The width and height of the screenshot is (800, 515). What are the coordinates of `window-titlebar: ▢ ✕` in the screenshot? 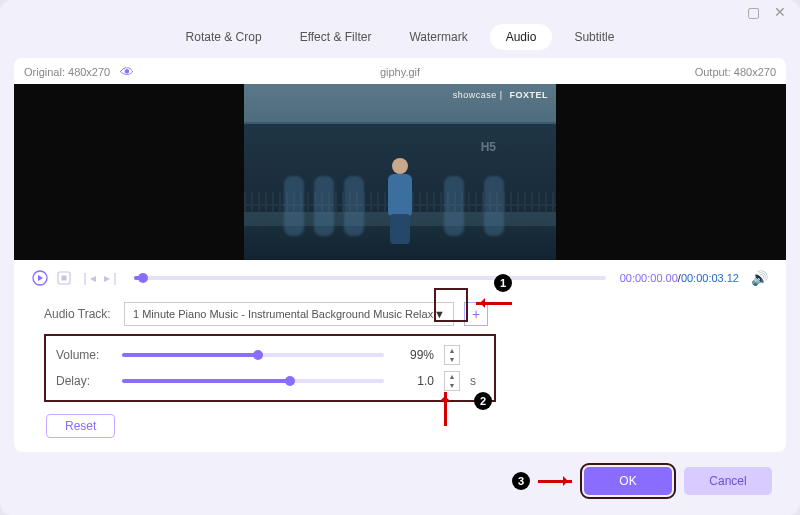 It's located at (400, 10).